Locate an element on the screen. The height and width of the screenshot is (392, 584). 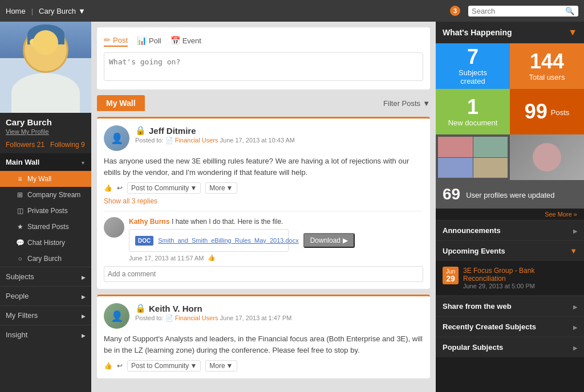
add-comment-input is located at coordinates (263, 274).